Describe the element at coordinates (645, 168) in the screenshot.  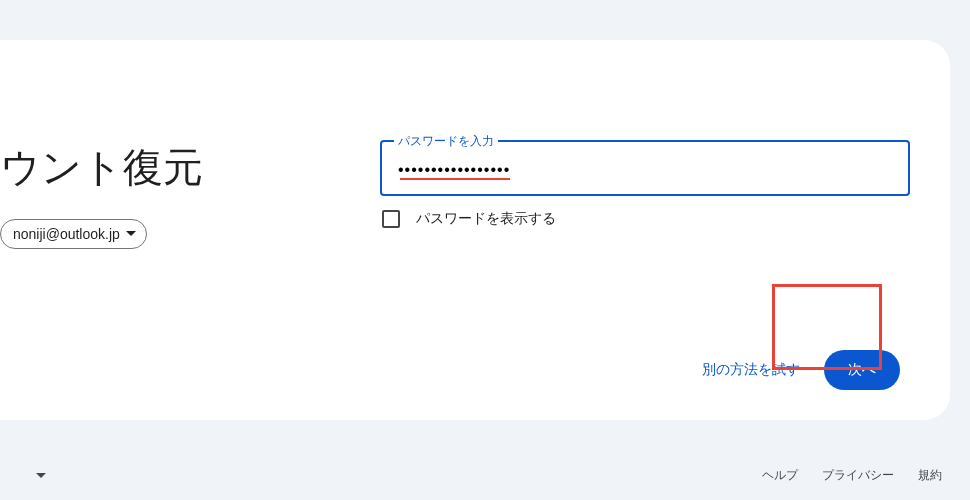
I see `password-field-container: パスワードを入力` at that location.